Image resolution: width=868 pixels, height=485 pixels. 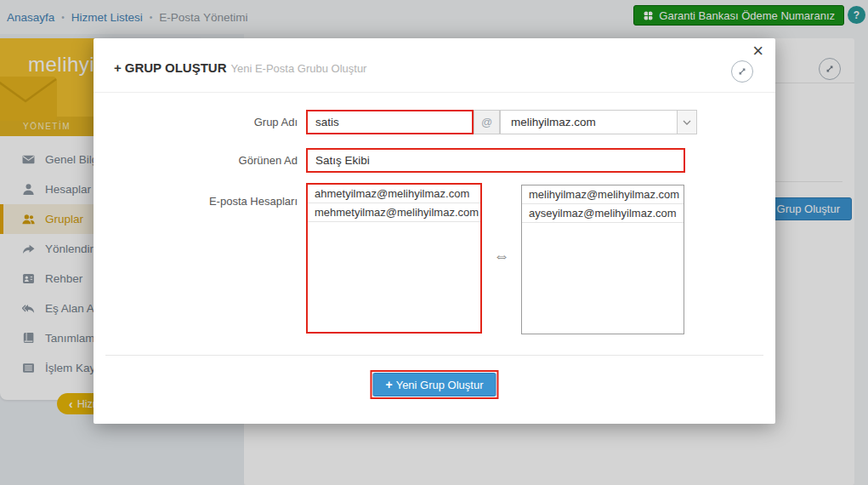 I want to click on expand-icon, so click(x=742, y=71).